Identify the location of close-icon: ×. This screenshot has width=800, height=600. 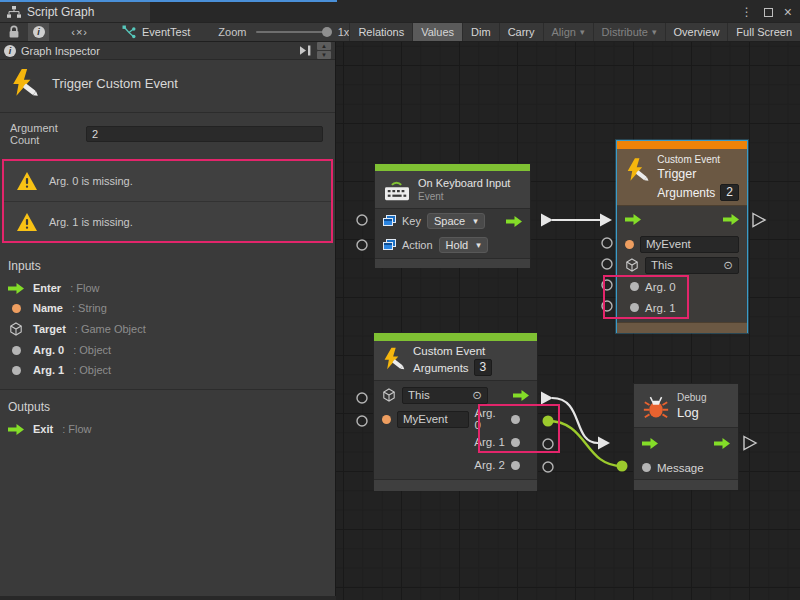
(788, 12).